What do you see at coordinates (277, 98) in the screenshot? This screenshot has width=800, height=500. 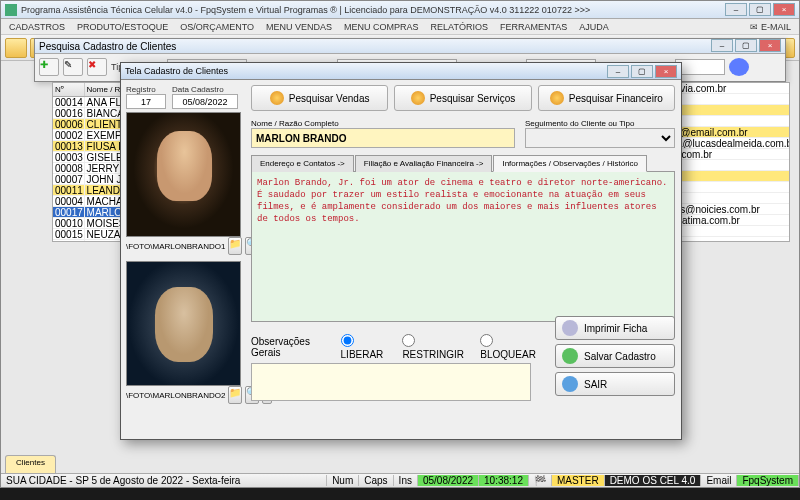 I see `coin-icon` at bounding box center [277, 98].